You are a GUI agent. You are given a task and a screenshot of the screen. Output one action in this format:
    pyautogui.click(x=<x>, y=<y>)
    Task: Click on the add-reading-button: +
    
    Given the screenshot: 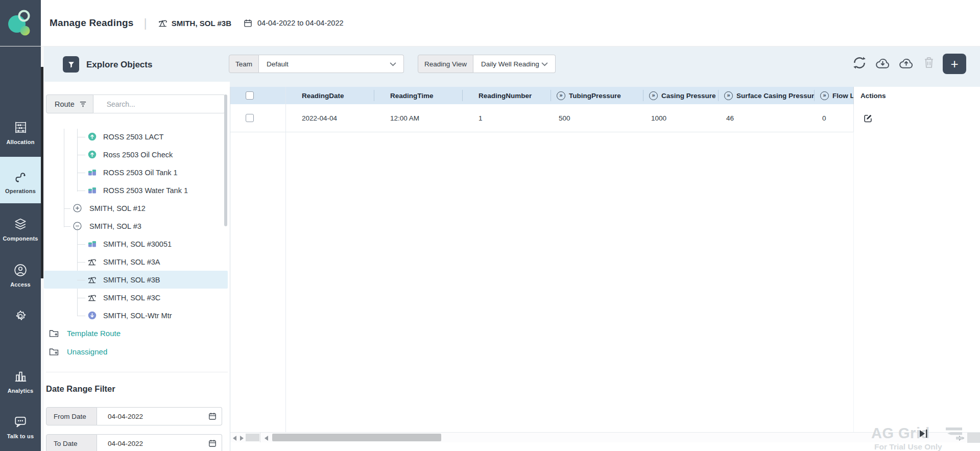 What is the action you would take?
    pyautogui.click(x=954, y=64)
    